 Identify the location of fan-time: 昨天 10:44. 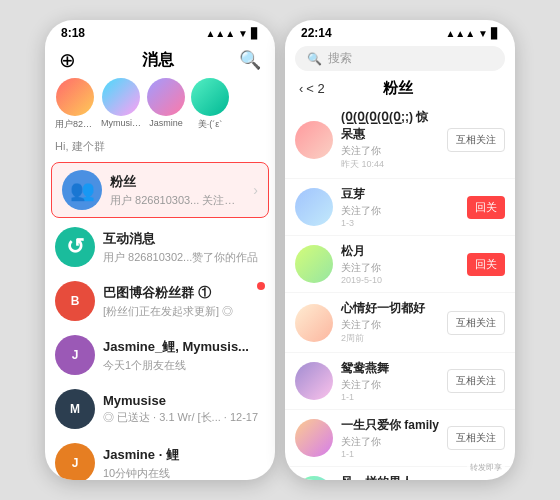
(390, 164).